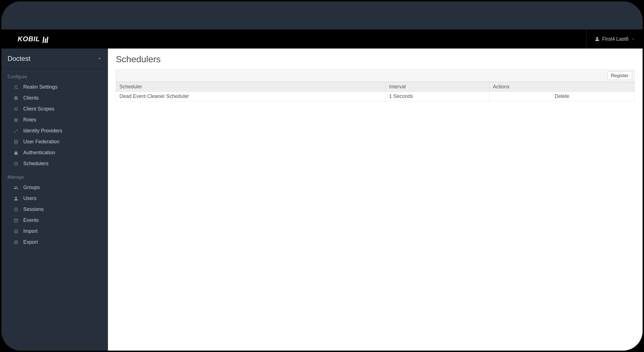  Describe the element at coordinates (55, 187) in the screenshot. I see `sidebar-item-groups: Groups` at that location.